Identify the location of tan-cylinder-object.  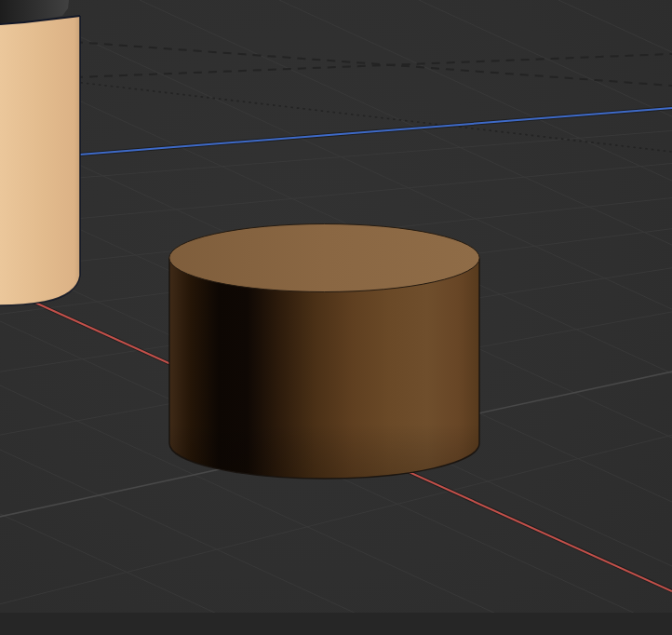
(40, 160).